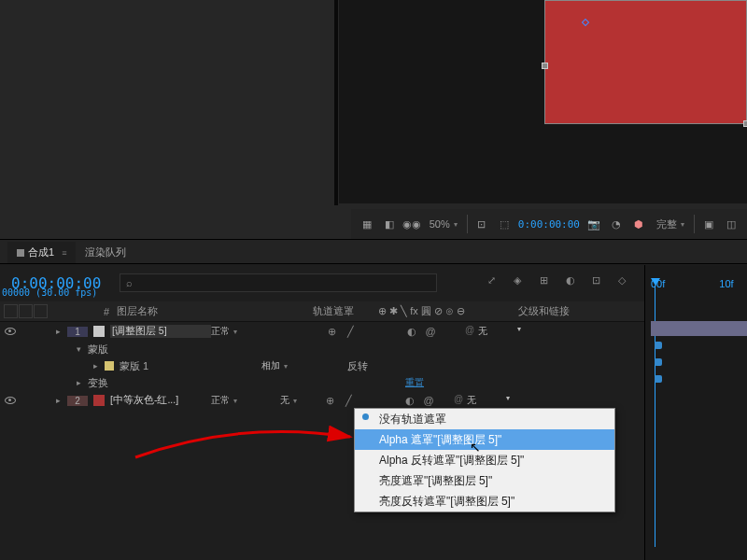 This screenshot has width=747, height=560. I want to click on invert-checkbox-label: 反转, so click(358, 366).